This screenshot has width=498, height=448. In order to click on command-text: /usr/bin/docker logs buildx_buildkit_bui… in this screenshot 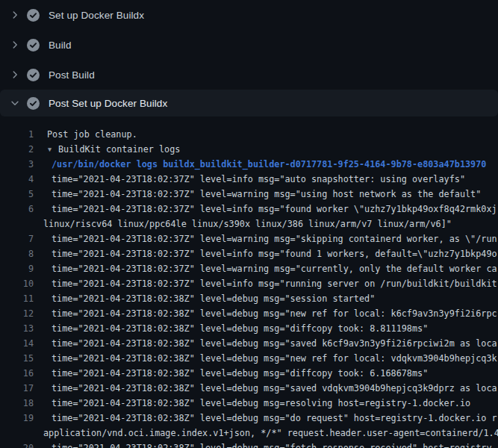, I will do `click(269, 164)`.